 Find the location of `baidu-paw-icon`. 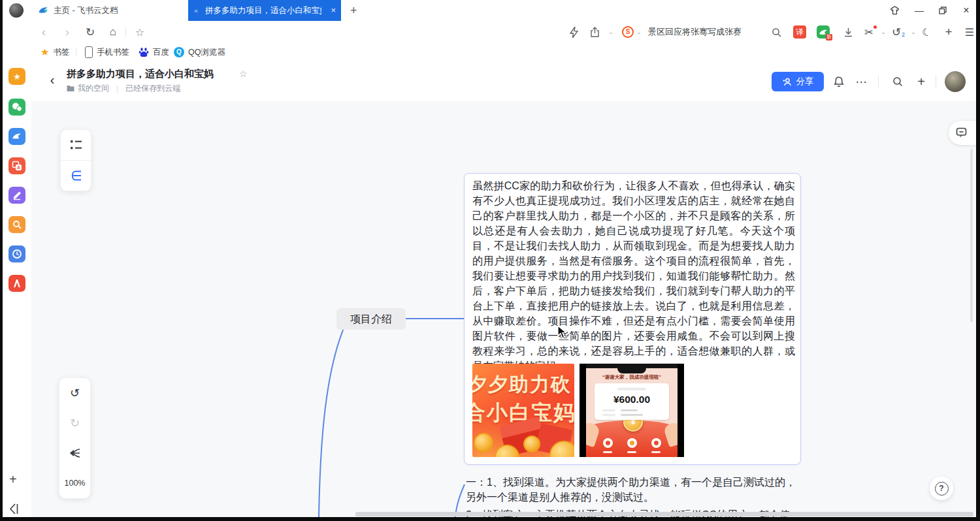

baidu-paw-icon is located at coordinates (144, 52).